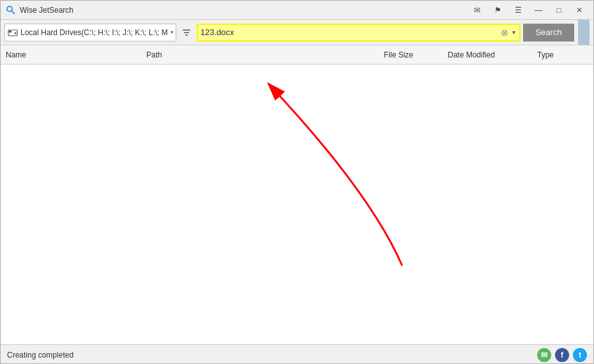 The image size is (594, 364). I want to click on app-icon, so click(11, 10).